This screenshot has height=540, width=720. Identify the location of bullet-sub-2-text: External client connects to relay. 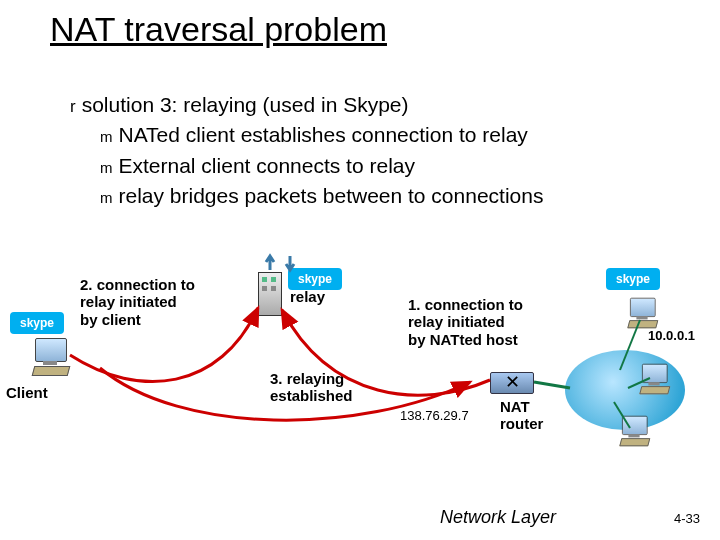
(267, 166).